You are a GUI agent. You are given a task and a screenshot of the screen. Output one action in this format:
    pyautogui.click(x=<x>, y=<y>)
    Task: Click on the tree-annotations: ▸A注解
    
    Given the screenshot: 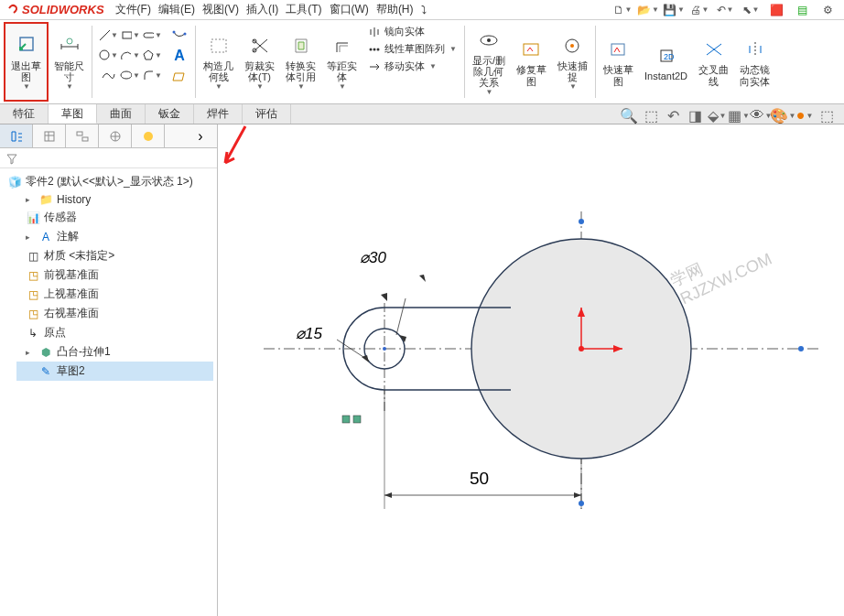 What is the action you would take?
    pyautogui.click(x=108, y=236)
    